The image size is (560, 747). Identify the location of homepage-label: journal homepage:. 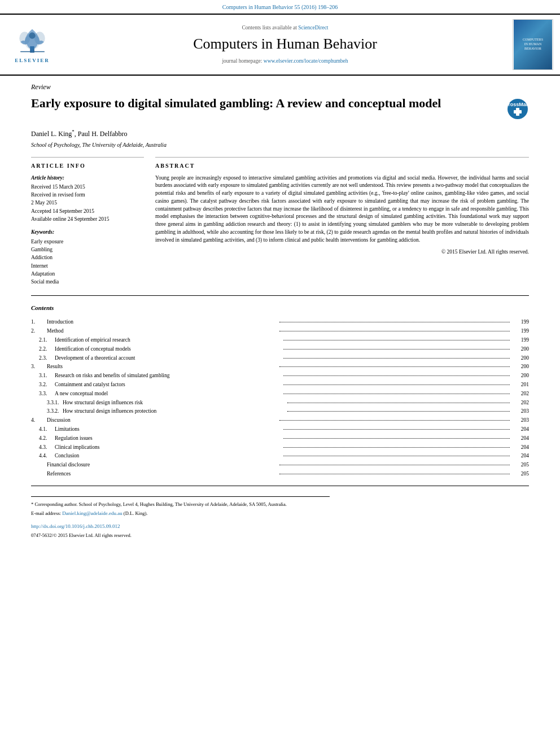
(242, 61).